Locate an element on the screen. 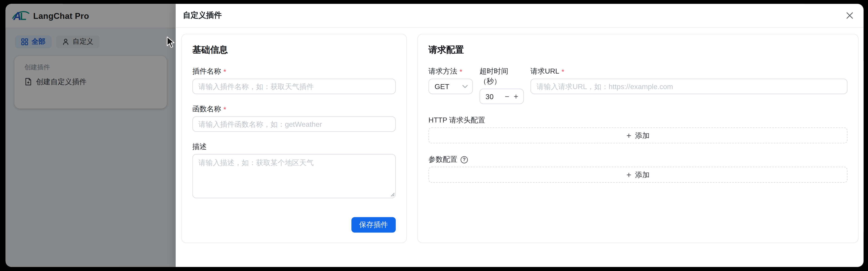 This screenshot has height=271, width=868. save-plugin-button: 保存插件 is located at coordinates (373, 225).